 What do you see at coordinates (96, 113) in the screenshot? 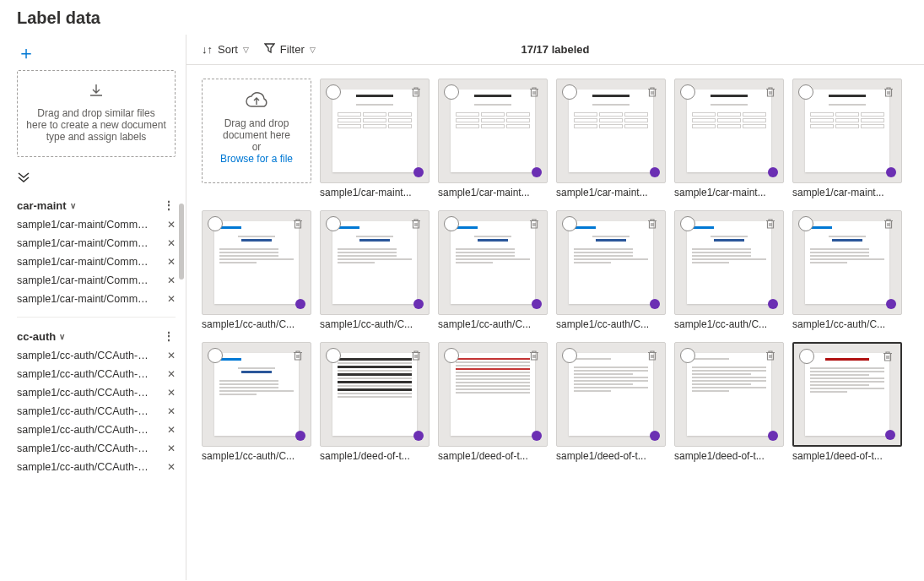
I see `sidebar-dropzone: Drag and drop similar files here to crea…` at bounding box center [96, 113].